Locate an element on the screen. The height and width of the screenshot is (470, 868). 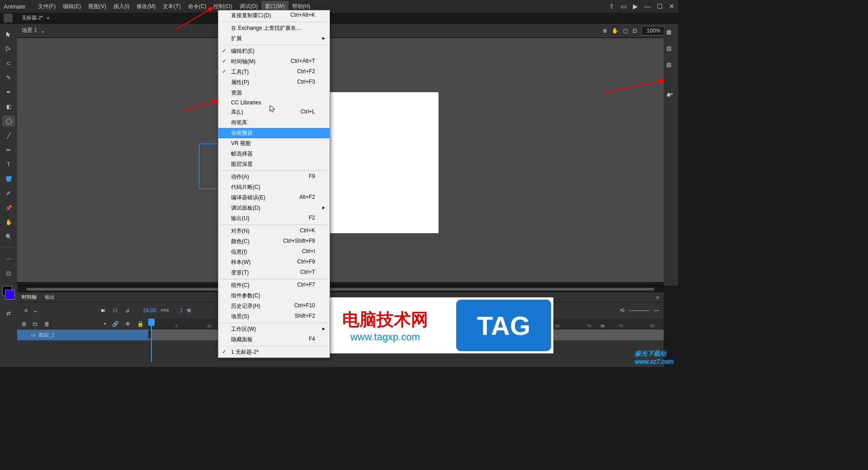
menu-view: 视图(V) is located at coordinates (97, 6).